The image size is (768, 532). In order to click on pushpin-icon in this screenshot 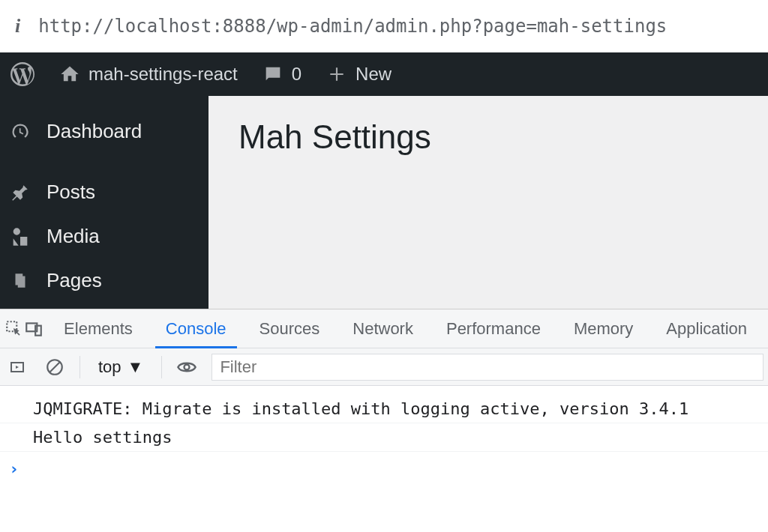, I will do `click(20, 193)`.